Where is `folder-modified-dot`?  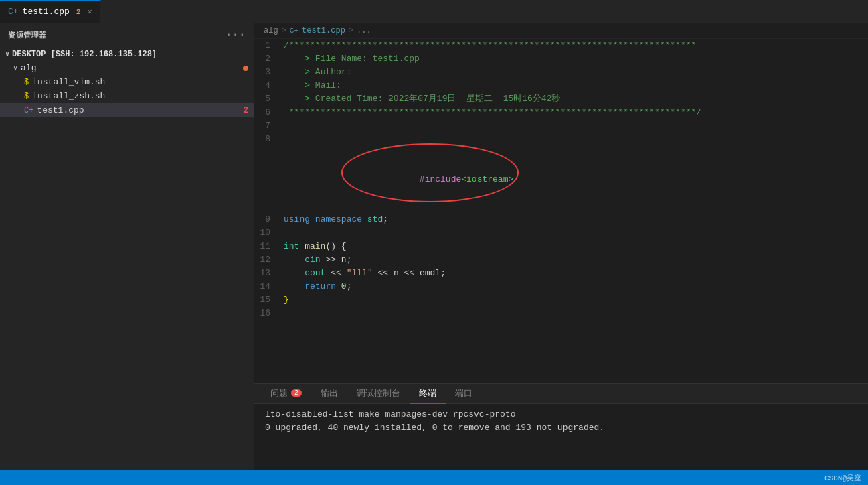
folder-modified-dot is located at coordinates (246, 68).